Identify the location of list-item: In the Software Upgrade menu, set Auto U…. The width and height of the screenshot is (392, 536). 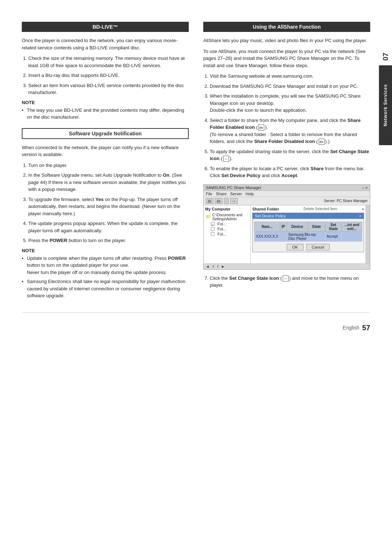
(109, 182).